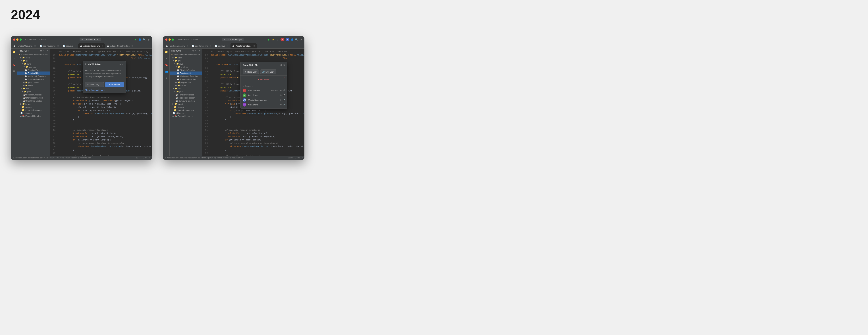  What do you see at coordinates (104, 91) in the screenshot?
I see `cwm-about-link: About Code With Me >` at bounding box center [104, 91].